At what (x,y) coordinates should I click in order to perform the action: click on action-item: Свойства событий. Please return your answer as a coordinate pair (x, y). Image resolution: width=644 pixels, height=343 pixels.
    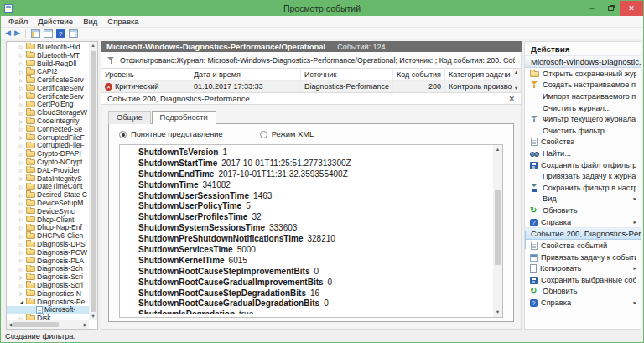
    Looking at the image, I should click on (583, 246).